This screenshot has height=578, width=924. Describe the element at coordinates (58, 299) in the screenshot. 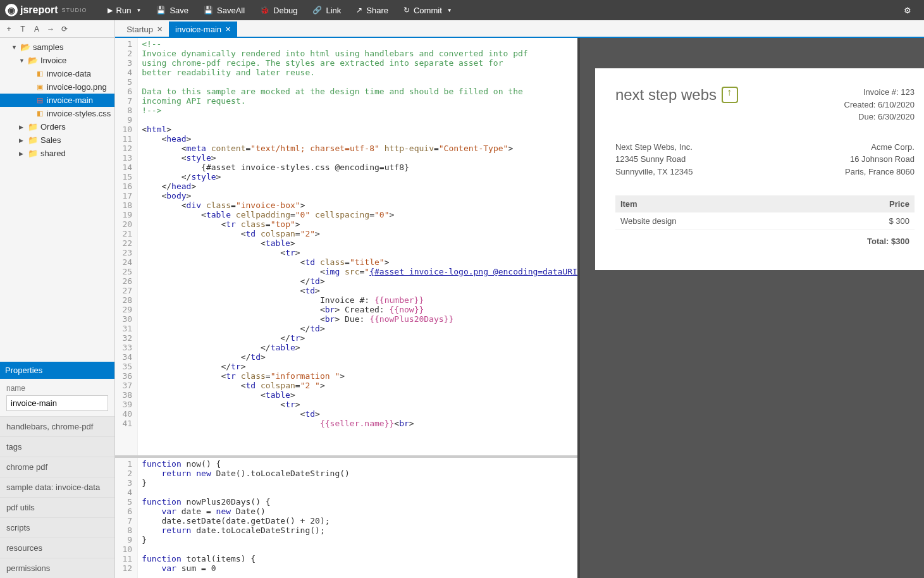

I see `sidebar: + T A → ⟳ ▼📂samples ▼📂Invoice ◧invoice-d…` at that location.